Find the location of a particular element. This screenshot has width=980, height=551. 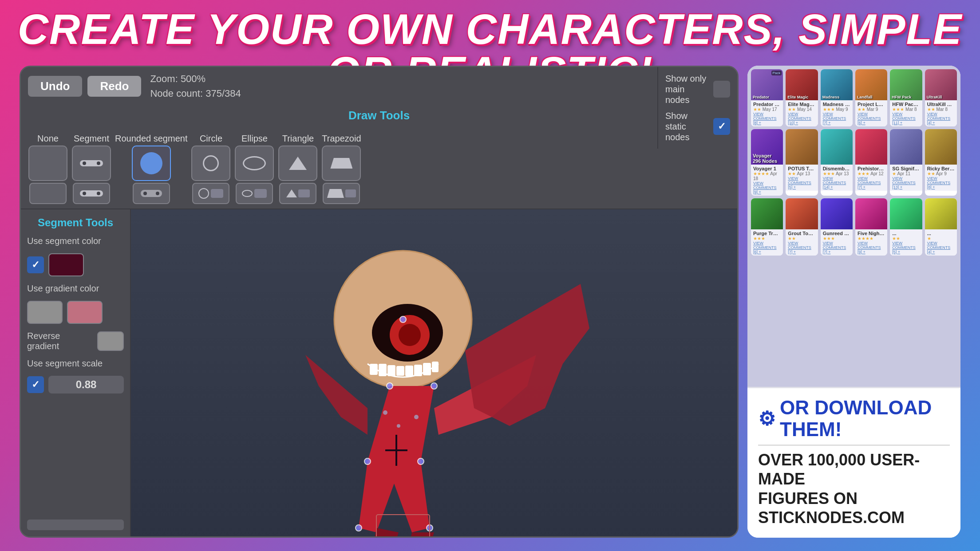

figure-card-1-2: Elite Magic Elite Magic And Ninja Pack ★… is located at coordinates (802, 98).